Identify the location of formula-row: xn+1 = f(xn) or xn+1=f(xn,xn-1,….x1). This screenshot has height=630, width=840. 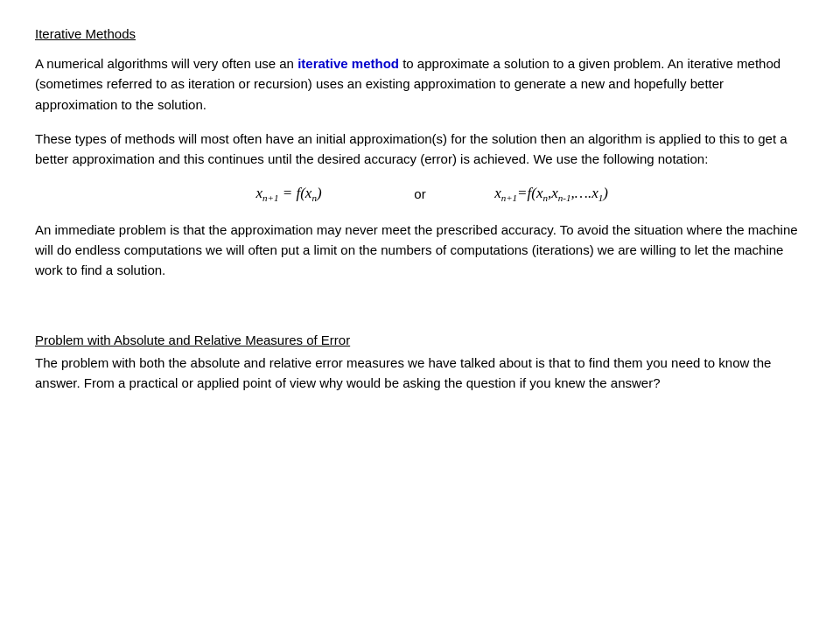
(420, 194).